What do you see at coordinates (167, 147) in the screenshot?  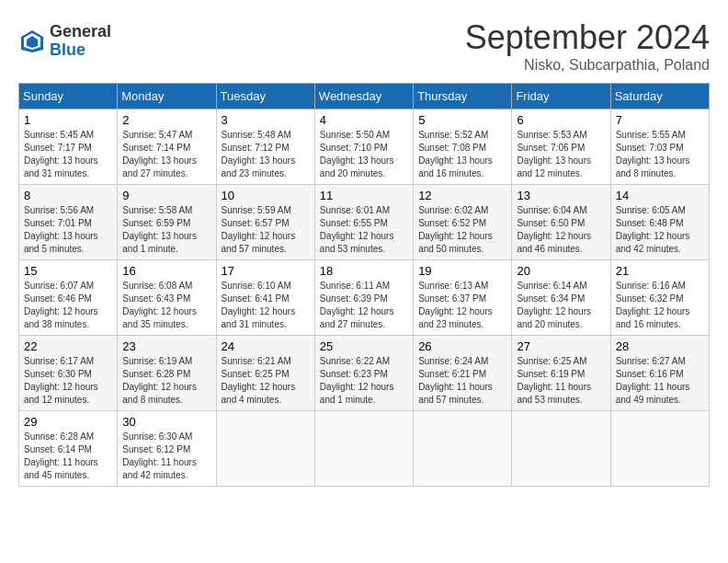 I see `table-row: 2Sunrise: 5:47 AMSunset: 7:14 PMDaylight…` at bounding box center [167, 147].